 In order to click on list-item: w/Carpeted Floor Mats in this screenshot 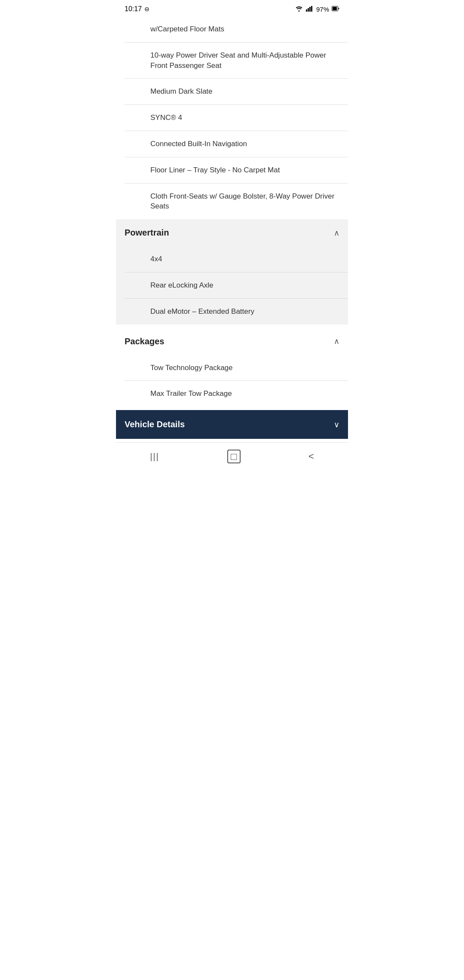, I will do `click(232, 29)`.